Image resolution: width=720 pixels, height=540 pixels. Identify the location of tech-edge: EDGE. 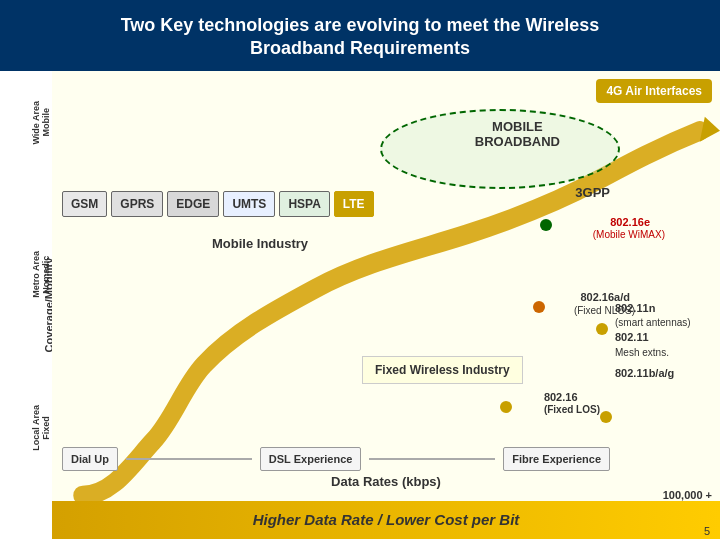
(193, 204).